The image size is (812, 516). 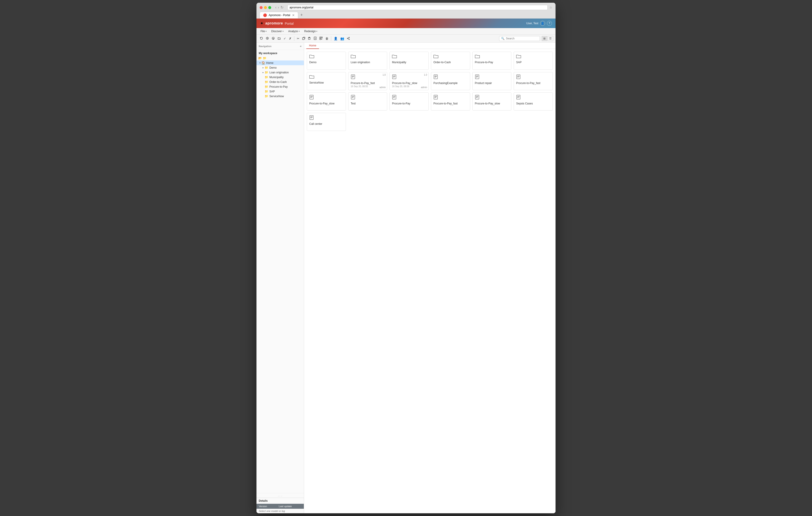 I want to click on ptp-fast-1-label: Procure-to-Pay_fast, so click(x=368, y=83).